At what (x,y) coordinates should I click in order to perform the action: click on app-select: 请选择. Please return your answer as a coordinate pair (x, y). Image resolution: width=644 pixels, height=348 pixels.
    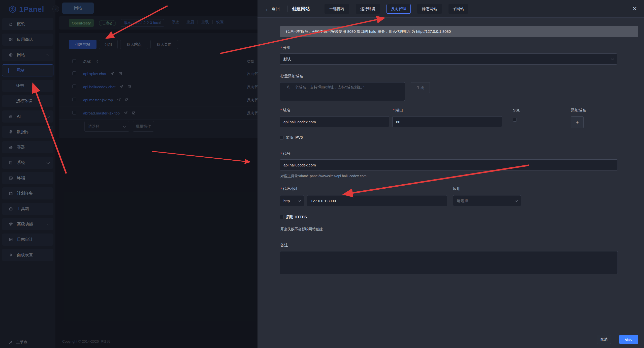
    Looking at the image, I should click on (487, 201).